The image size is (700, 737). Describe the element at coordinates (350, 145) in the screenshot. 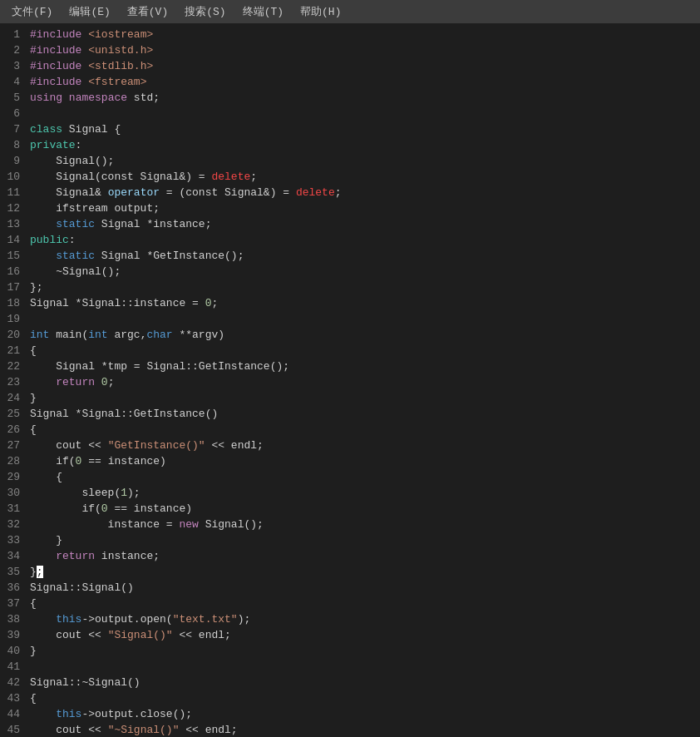

I see `table-row: 8 private:` at that location.